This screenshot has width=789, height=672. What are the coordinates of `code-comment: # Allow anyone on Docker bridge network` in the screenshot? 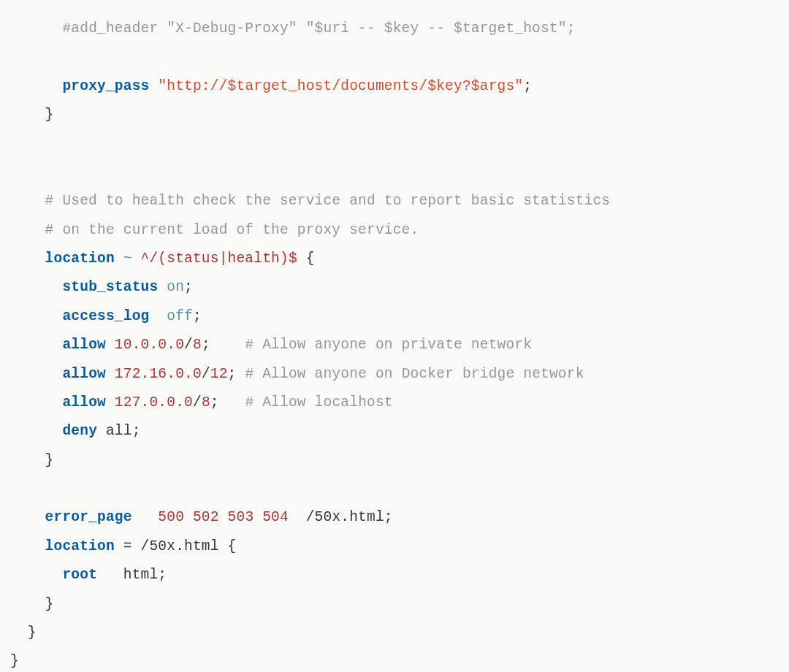 It's located at (414, 374).